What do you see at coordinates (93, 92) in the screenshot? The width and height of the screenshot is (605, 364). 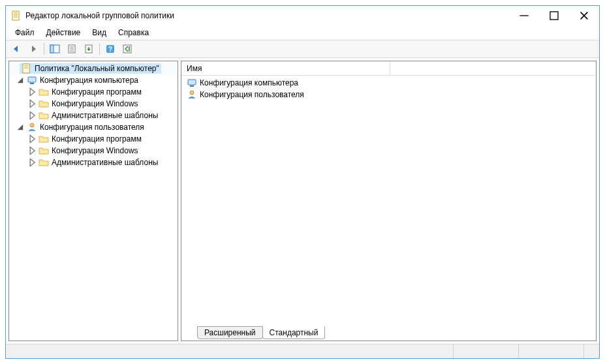 I see `tree-software-settings: Конфигурация программ` at bounding box center [93, 92].